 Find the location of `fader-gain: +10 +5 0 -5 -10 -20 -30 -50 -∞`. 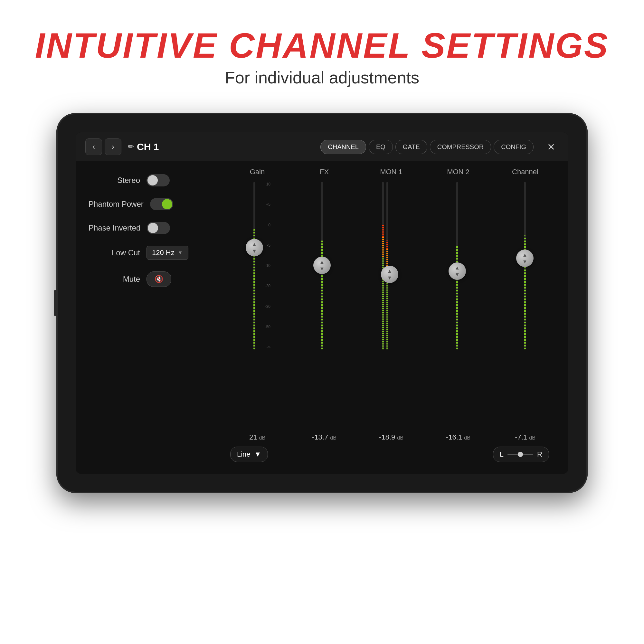

fader-gain: +10 +5 0 -5 -10 -20 -30 -50 -∞ is located at coordinates (255, 275).